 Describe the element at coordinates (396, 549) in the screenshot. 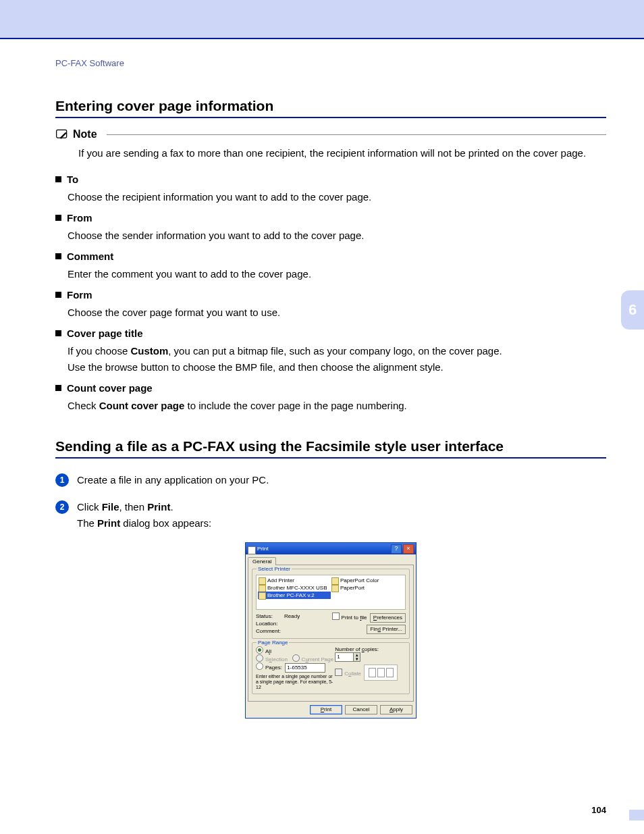

I see `help-button: ?` at that location.